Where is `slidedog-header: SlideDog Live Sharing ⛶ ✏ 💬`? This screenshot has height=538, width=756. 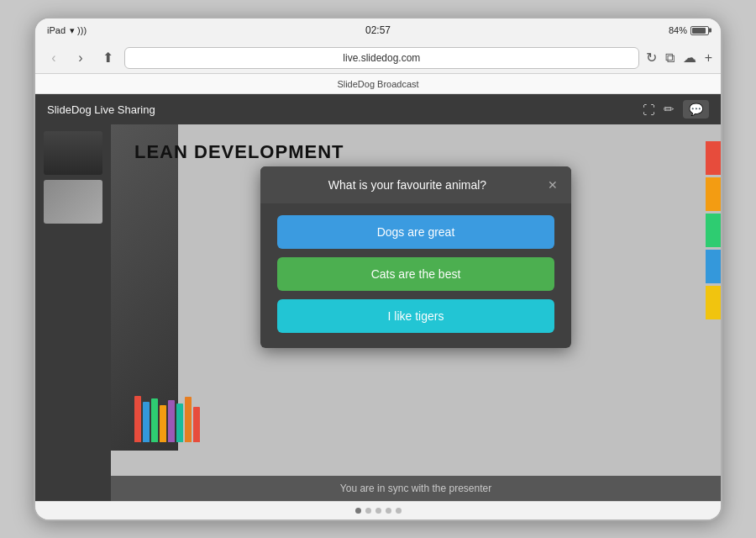
slidedog-header: SlideDog Live Sharing ⛶ ✏ 💬 is located at coordinates (378, 109).